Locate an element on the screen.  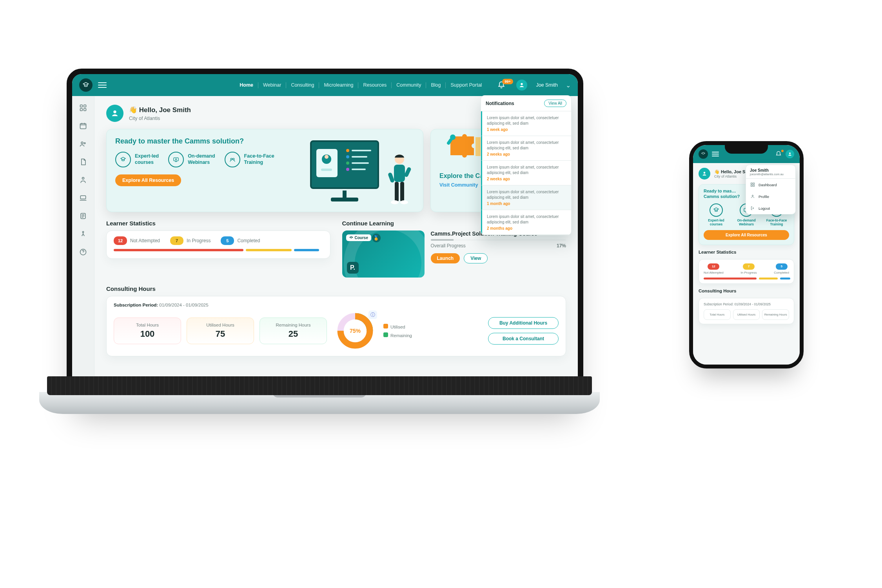
user-menu: Joe Smithjoesmith@atlantis.com.au Dashbo… is located at coordinates (771, 190).